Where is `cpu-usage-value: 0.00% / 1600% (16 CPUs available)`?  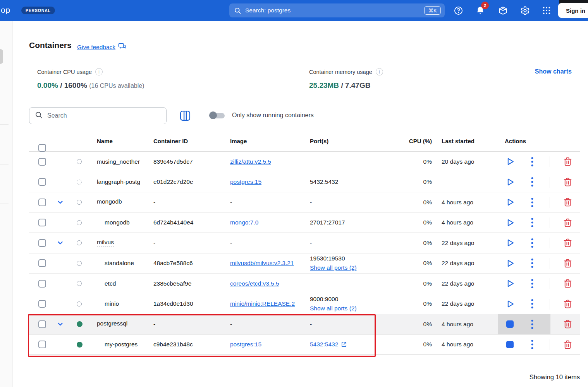 cpu-usage-value: 0.00% / 1600% (16 CPUs available) is located at coordinates (91, 86).